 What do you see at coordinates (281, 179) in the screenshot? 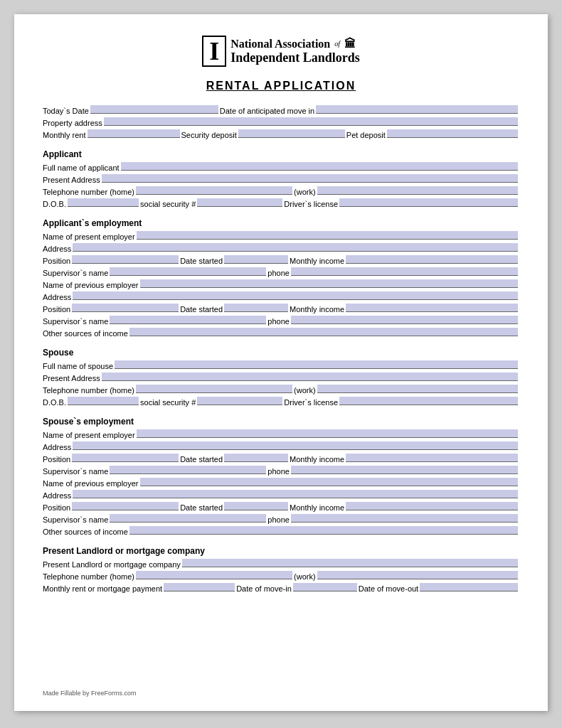
I see `applicant-section: Applicant Full name of applicant Present…` at bounding box center [281, 179].